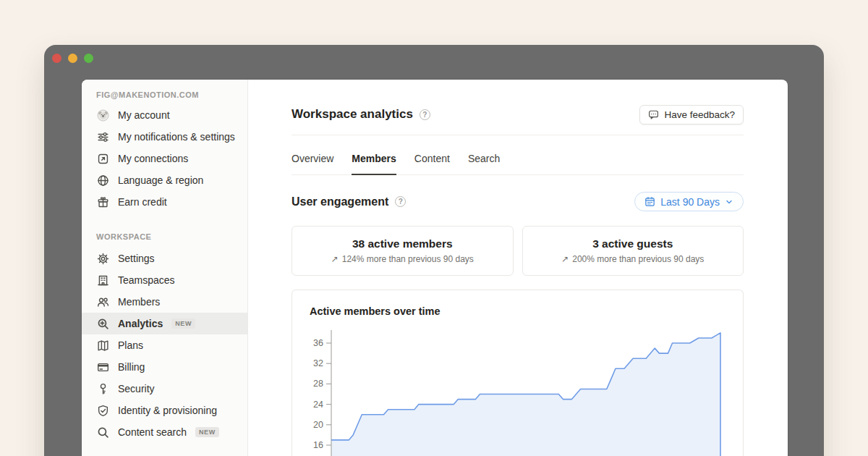  I want to click on page-title: Workspace analytics, so click(352, 114).